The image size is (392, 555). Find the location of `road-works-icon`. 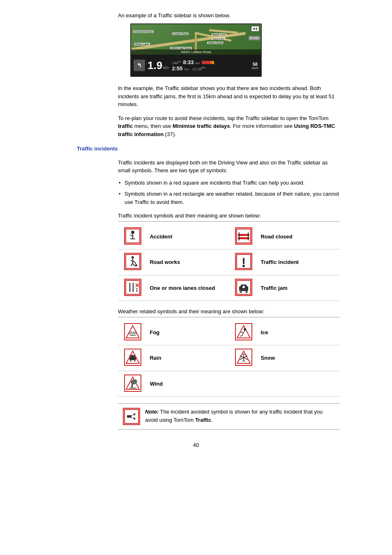

road-works-icon is located at coordinates (133, 261).